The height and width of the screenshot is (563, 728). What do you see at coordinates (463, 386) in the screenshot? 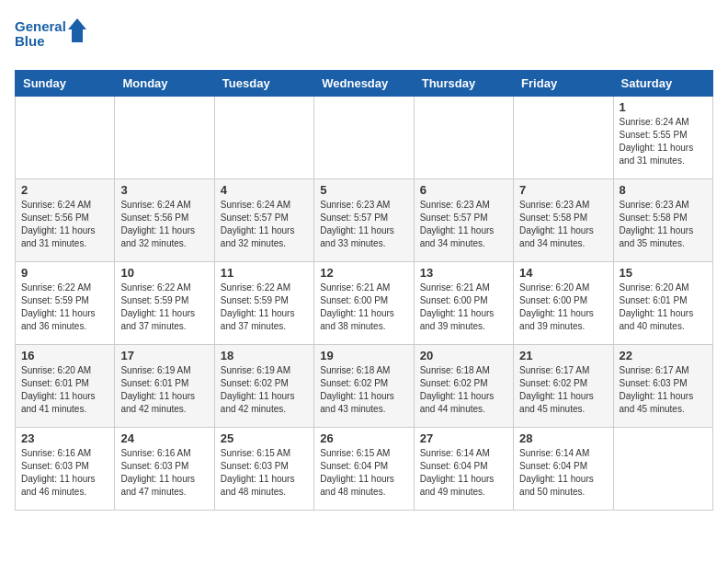
I see `calendar-cell: 20Sunrise: 6:18 AM Sunset: 6:02 PM Dayli…` at bounding box center [463, 386].